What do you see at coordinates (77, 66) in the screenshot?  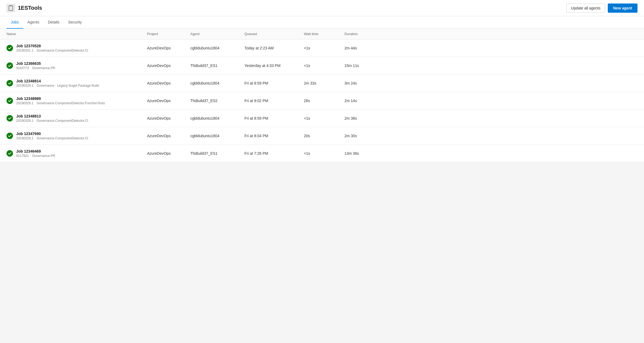 I see `job-cell-1: Job 123666359143773Governance.PR` at bounding box center [77, 66].